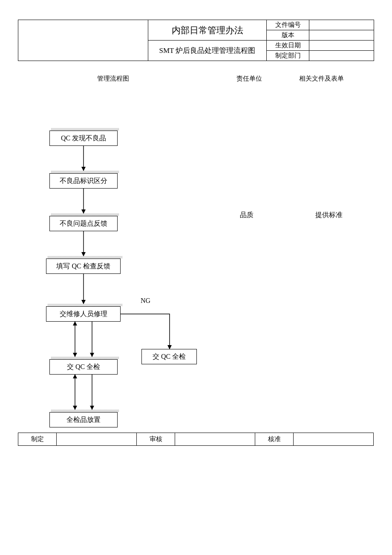 Image resolution: width=392 pixels, height=555 pixels. Describe the element at coordinates (274, 439) in the screenshot. I see `footer-label-approve: 核准` at that location.